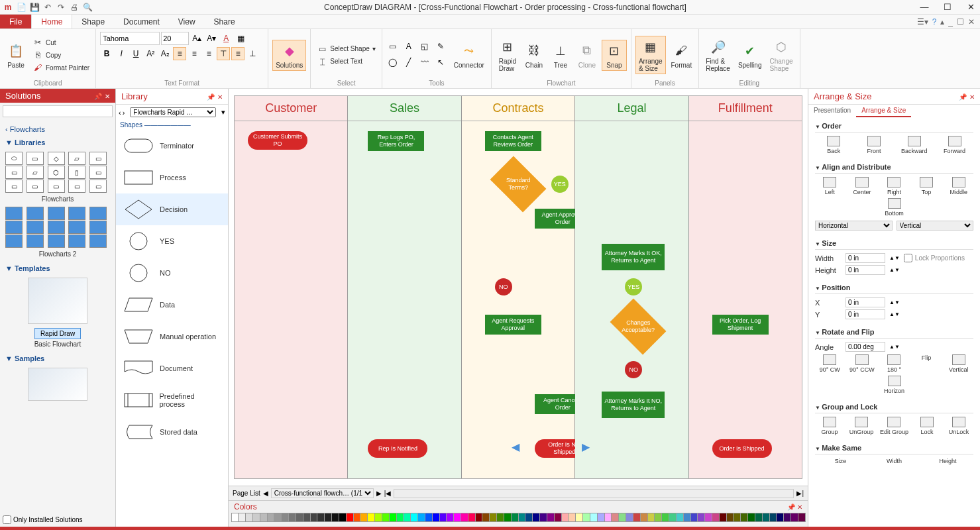  What do you see at coordinates (52, 21) in the screenshot?
I see `tab-home: Home` at bounding box center [52, 21].